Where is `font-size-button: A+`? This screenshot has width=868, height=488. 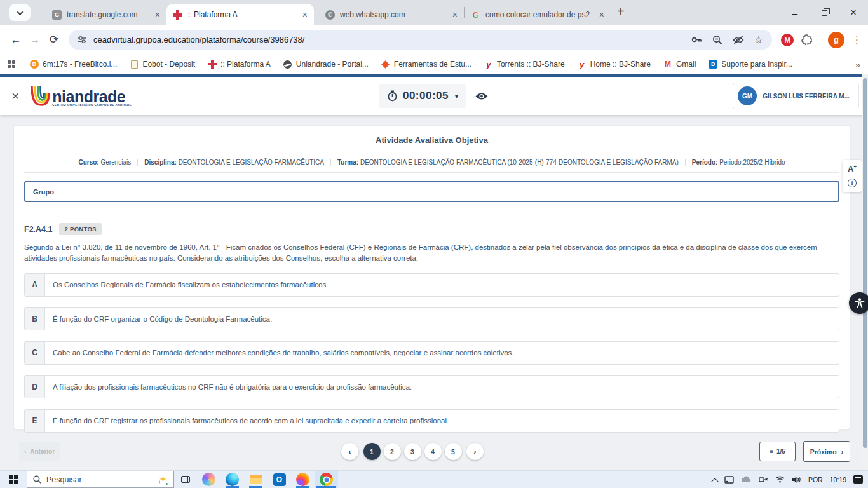 font-size-button: A+ is located at coordinates (852, 169).